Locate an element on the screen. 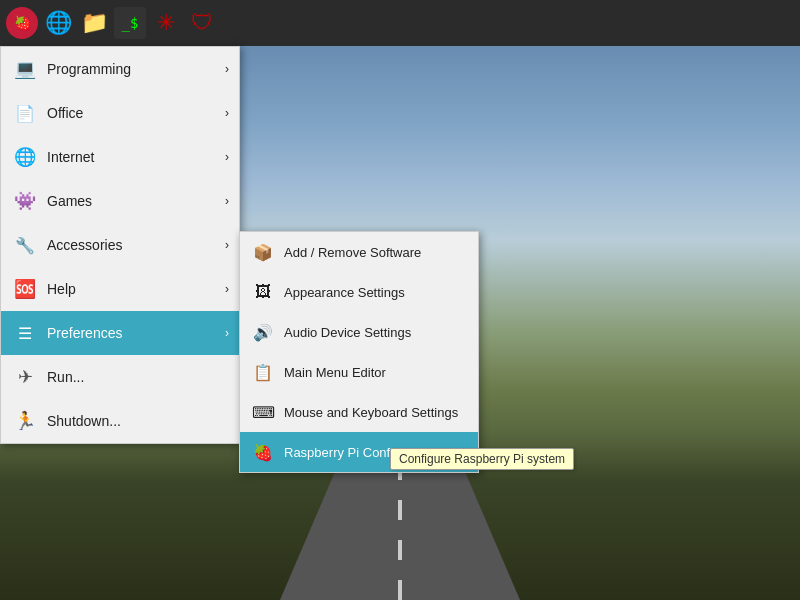 The width and height of the screenshot is (800, 600). run-icon: ✈ is located at coordinates (25, 377).